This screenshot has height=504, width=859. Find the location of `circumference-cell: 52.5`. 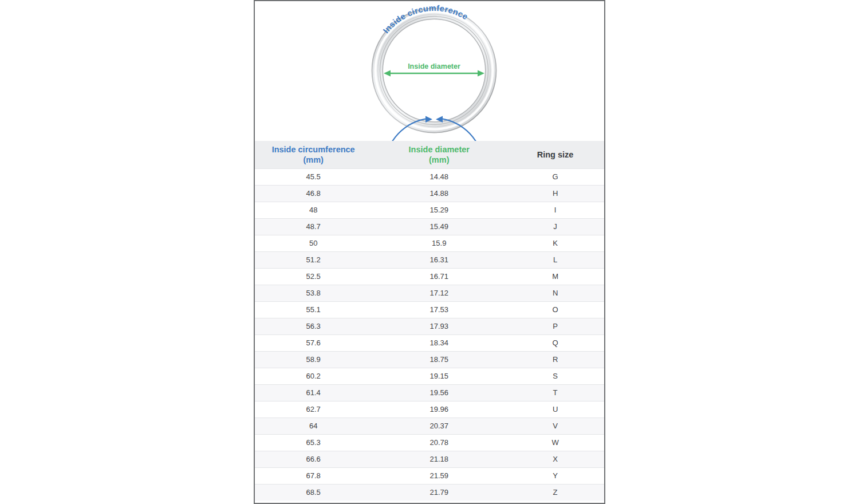

circumference-cell: 52.5 is located at coordinates (313, 276).